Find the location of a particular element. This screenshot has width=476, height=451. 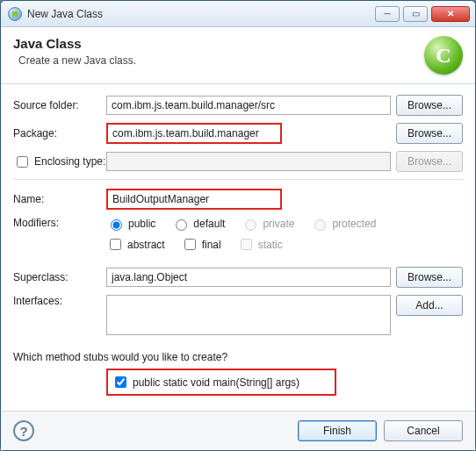

radio-protected: protected is located at coordinates (343, 224).